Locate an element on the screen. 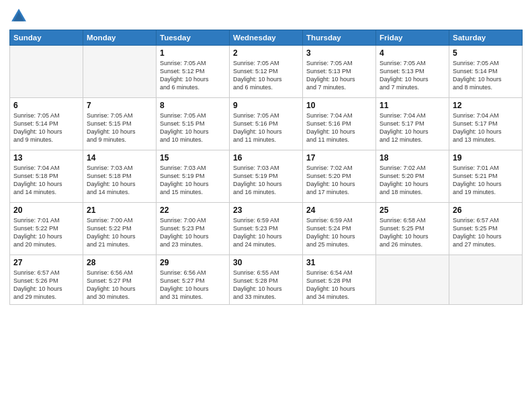 The image size is (532, 411). day-cell: 22Sunrise: 7:00 AM Sunset: 5:23 PM Dayli… is located at coordinates (193, 229).